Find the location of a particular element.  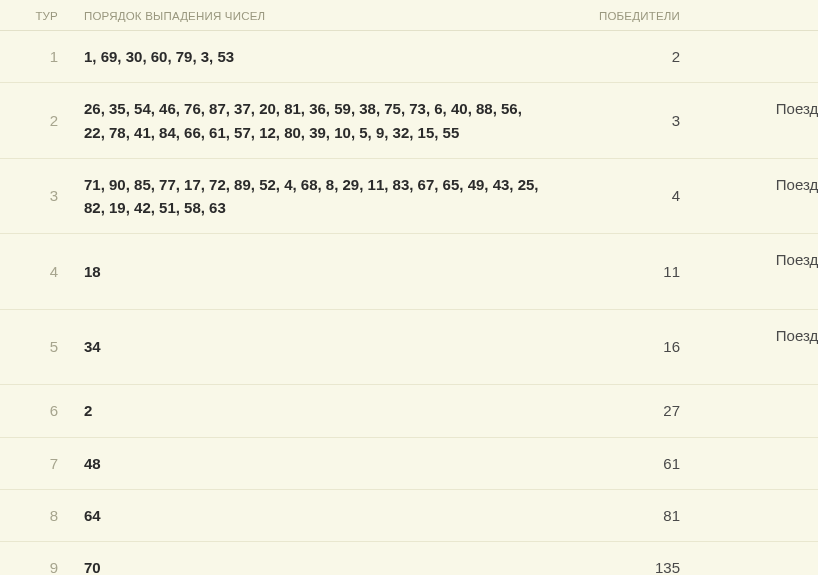

cell-round: 9 is located at coordinates (38, 559).